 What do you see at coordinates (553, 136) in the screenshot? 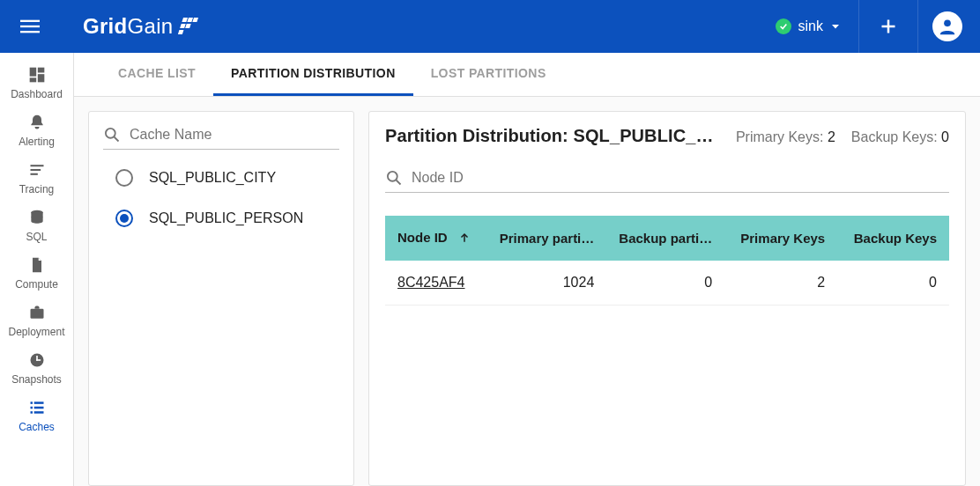
I see `distribution-title: Partition Distribution: SQL_PUBLIC_PERS…` at bounding box center [553, 136].